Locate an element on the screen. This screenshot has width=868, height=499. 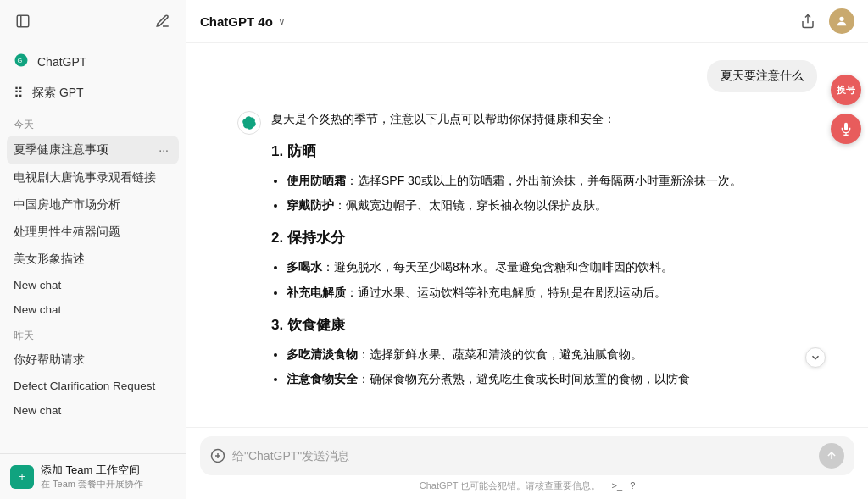
footer-text: 添加 Team 工作空间 在 Team 套餐中开展协作 is located at coordinates (92, 476).